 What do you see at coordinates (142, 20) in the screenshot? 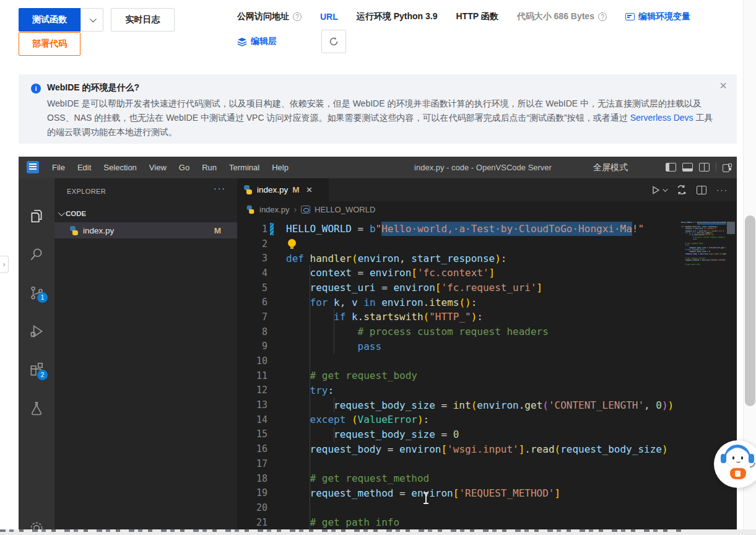
I see `realtime-logs-button: 实时日志` at bounding box center [142, 20].